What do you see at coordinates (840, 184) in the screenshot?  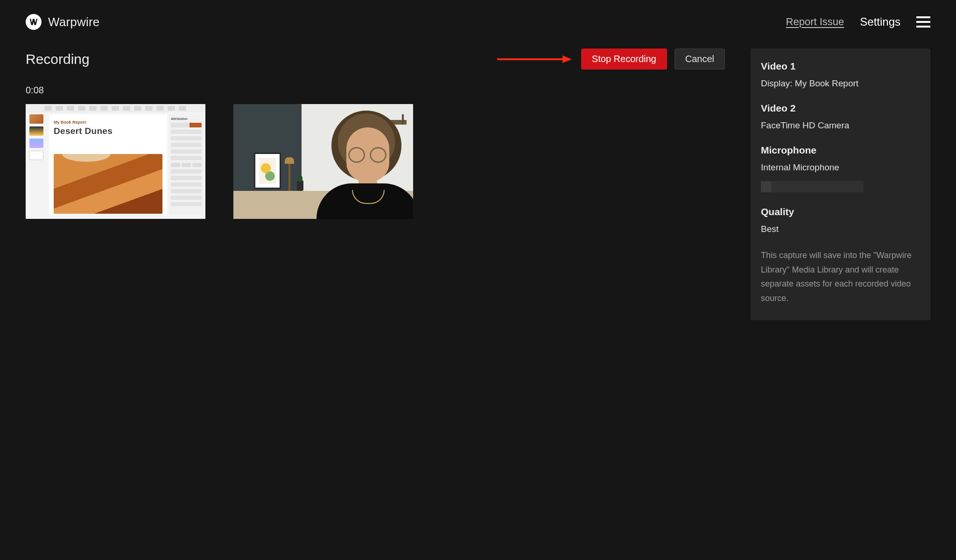 I see `settings-panel: Video 1 Display: My Book Report Video 2 …` at bounding box center [840, 184].